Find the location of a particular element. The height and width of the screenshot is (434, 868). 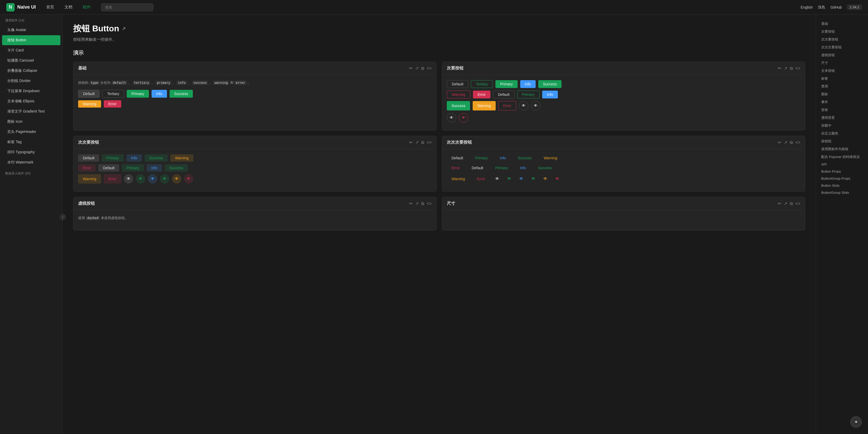

right-sidebar-item-custom-color: 自定义颜色 is located at coordinates (842, 133).